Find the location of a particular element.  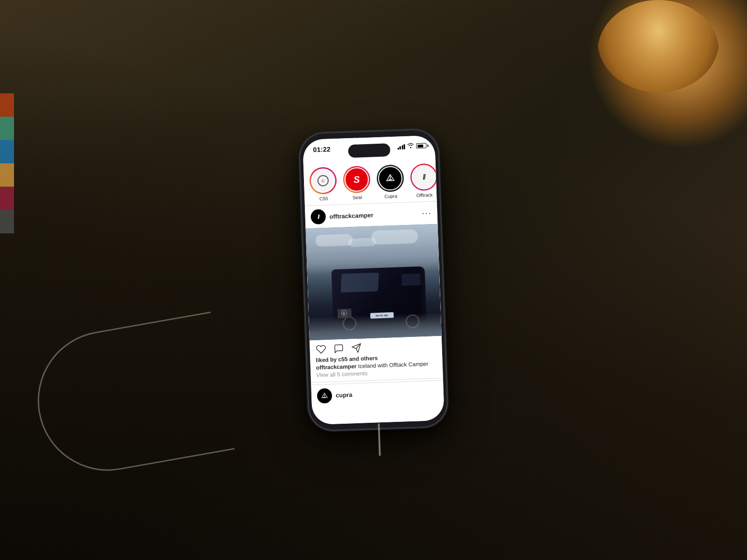

wifi-icon is located at coordinates (411, 146).